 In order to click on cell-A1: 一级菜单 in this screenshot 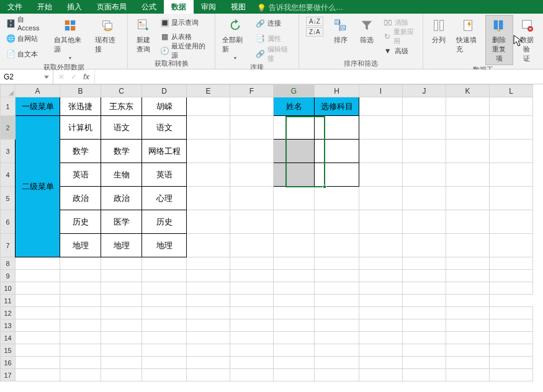, I will do `click(38, 107)`.